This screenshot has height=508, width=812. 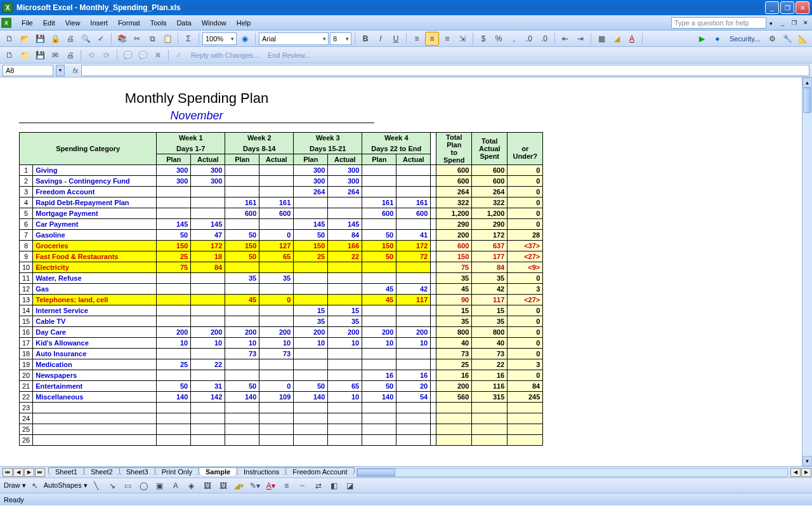 What do you see at coordinates (632, 39) in the screenshot?
I see `font-color-icon: A` at bounding box center [632, 39].